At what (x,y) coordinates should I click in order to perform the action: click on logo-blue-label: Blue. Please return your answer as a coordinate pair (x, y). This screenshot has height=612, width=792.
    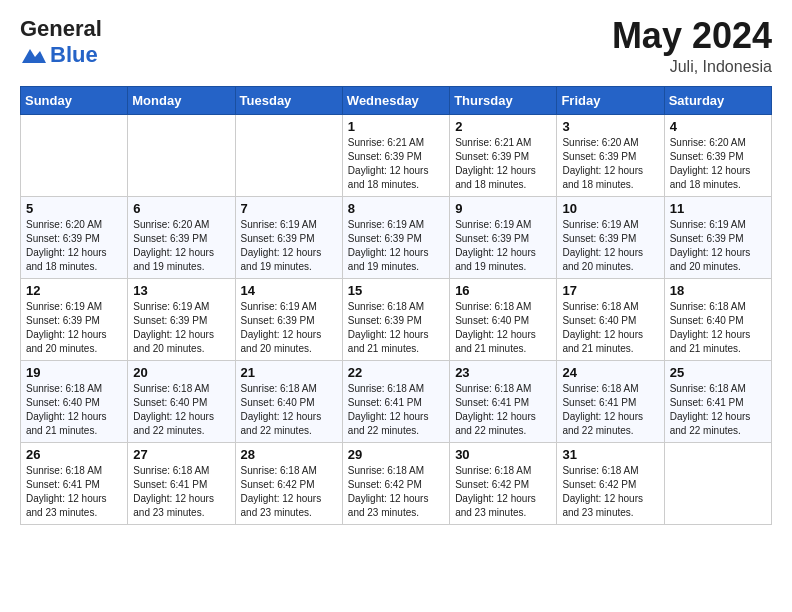
    Looking at the image, I should click on (74, 55).